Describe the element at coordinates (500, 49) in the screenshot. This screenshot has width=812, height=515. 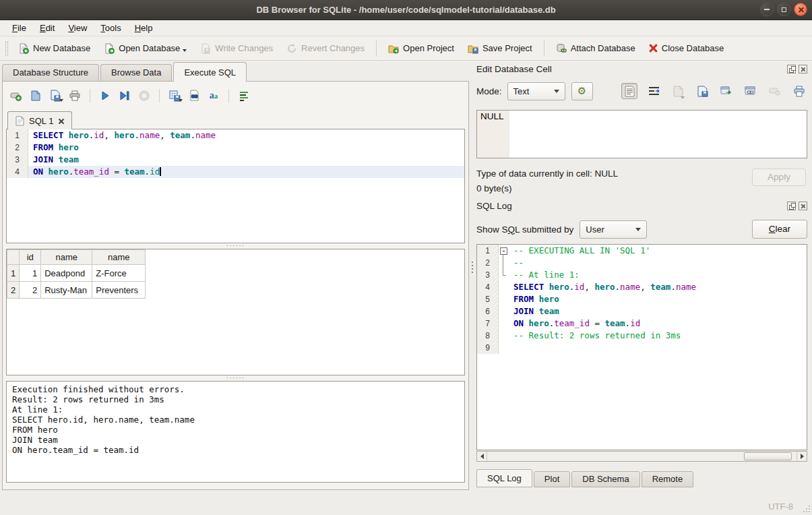
I see `save-project-button: Save Project` at that location.